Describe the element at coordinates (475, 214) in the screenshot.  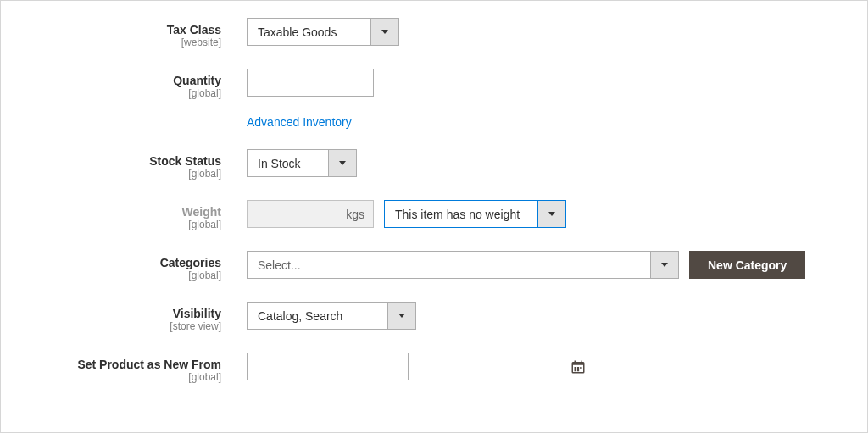
I see `weight-type-select: This item has no weight` at that location.